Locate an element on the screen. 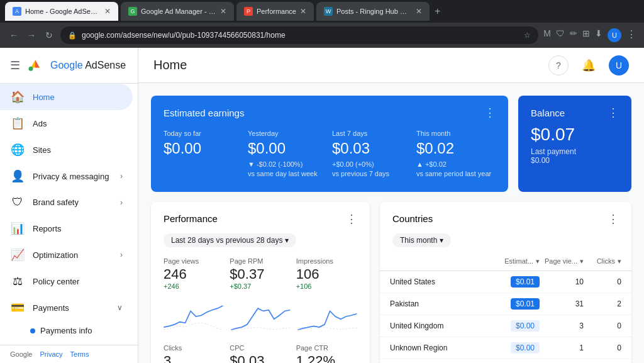 Image resolution: width=644 pixels, height=363 pixels. country-page-views: 1 is located at coordinates (562, 348).